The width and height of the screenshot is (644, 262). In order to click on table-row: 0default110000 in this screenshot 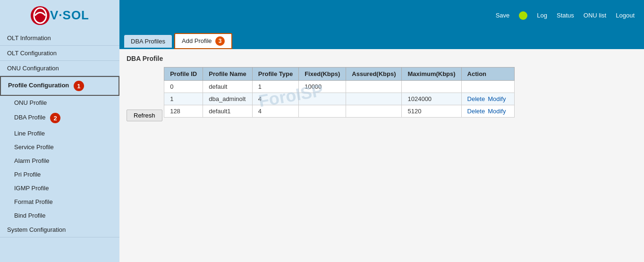, I will do `click(339, 87)`.